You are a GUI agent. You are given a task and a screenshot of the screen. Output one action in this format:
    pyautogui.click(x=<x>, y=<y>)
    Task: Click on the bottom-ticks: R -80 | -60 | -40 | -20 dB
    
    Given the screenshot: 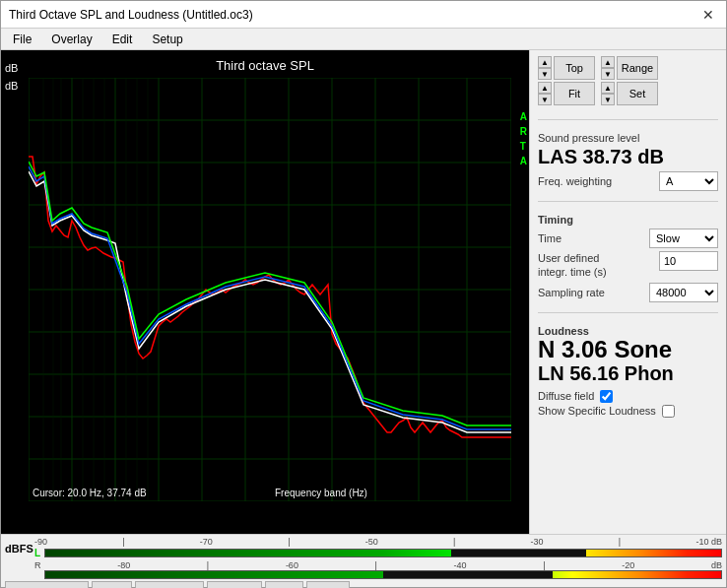 What is the action you would take?
    pyautogui.click(x=378, y=565)
    